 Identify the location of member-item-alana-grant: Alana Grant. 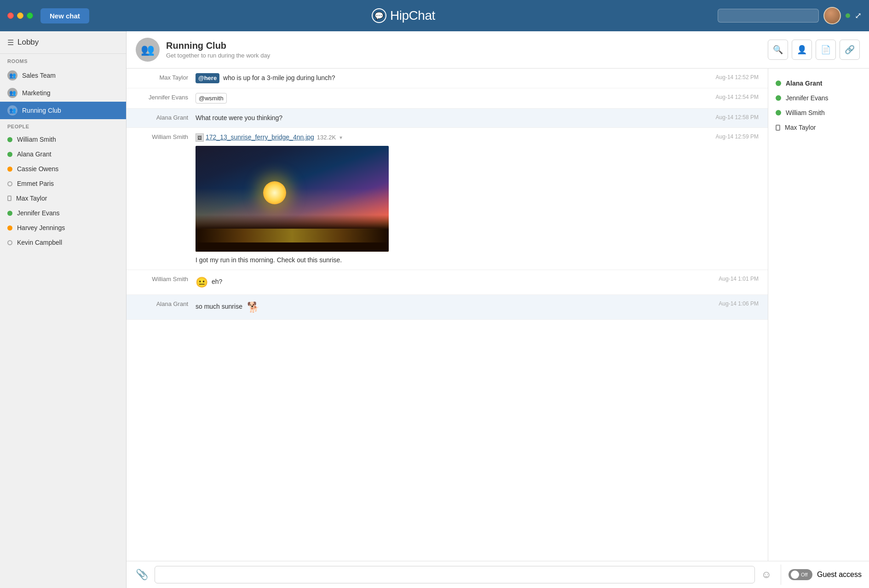
(819, 83).